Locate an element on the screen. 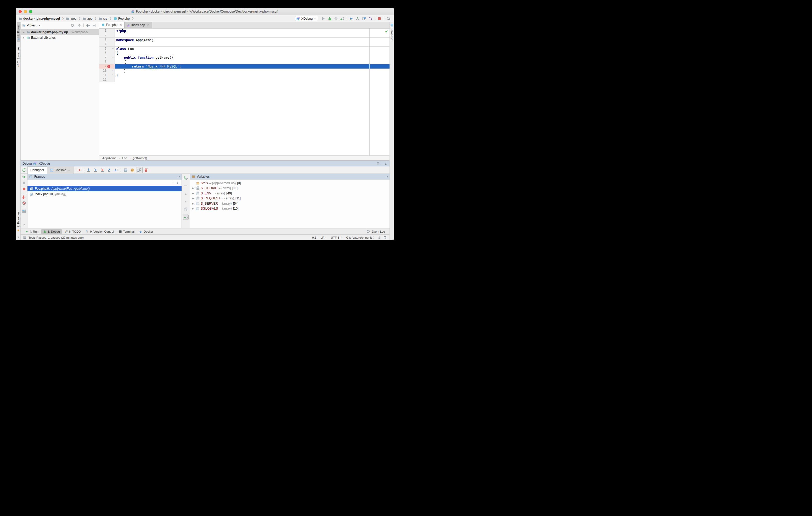 Image resolution: width=812 pixels, height=516 pixels. code-line-7: 7▭ public function getName() is located at coordinates (244, 57).